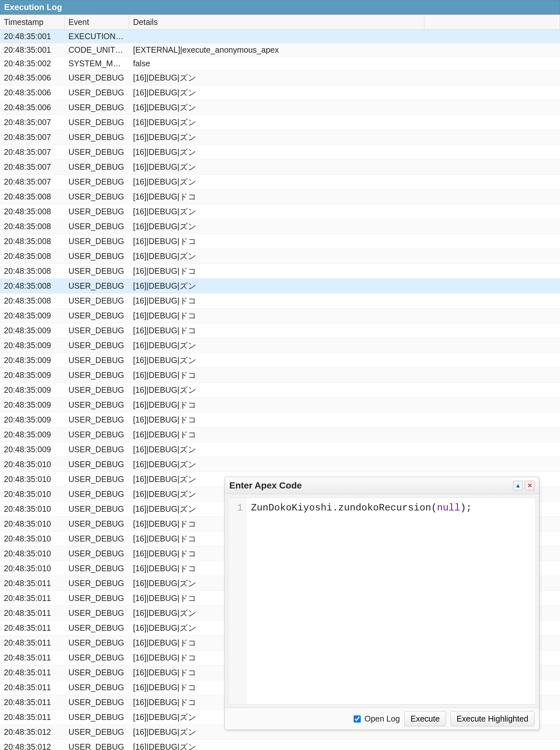 This screenshot has width=560, height=750. Describe the element at coordinates (33, 22) in the screenshot. I see `column-header-timestamp: Timestamp` at that location.